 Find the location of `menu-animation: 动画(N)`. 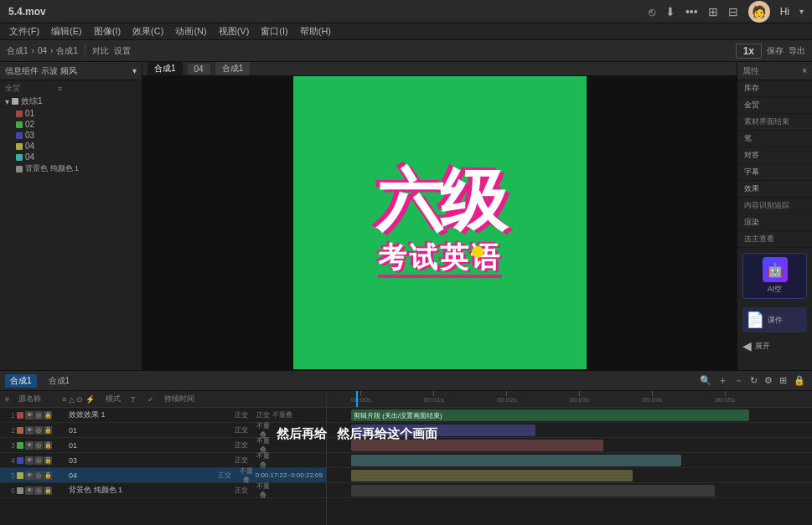

menu-animation: 动画(N) is located at coordinates (191, 32).